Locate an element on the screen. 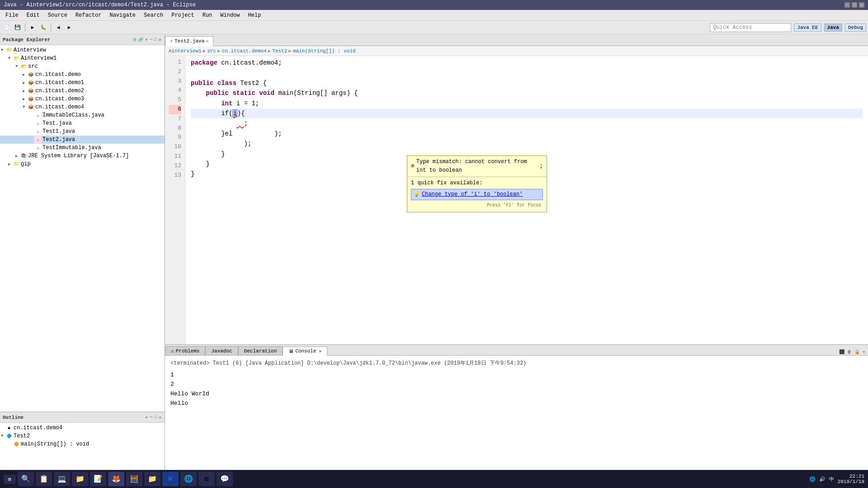  tree-item: ▶📦cn.itcast.demo2 is located at coordinates (82, 91).